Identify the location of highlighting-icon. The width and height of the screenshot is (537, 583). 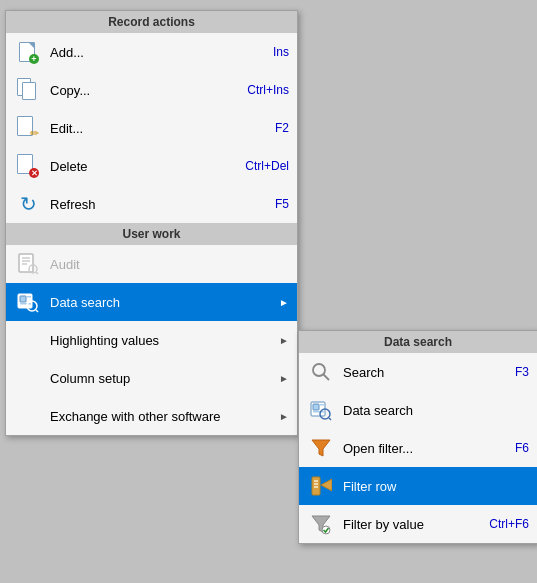
(28, 340).